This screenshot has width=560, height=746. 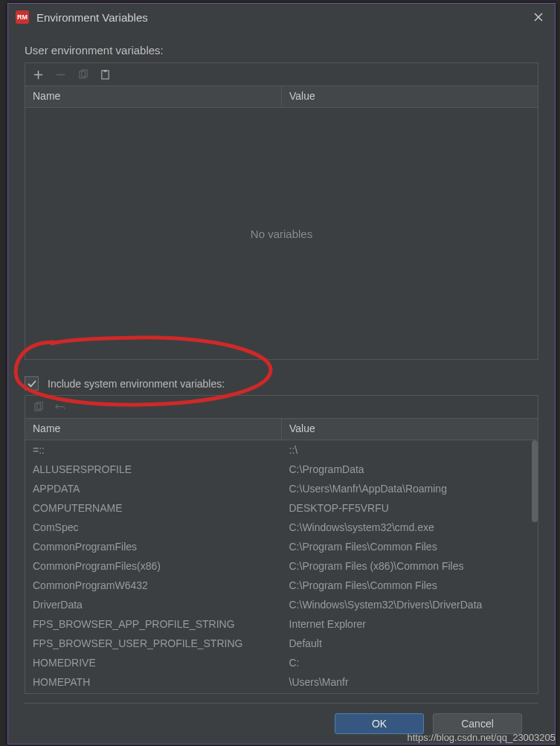 I want to click on var-name-cell: ALLUSERSPROFILE, so click(x=153, y=469).